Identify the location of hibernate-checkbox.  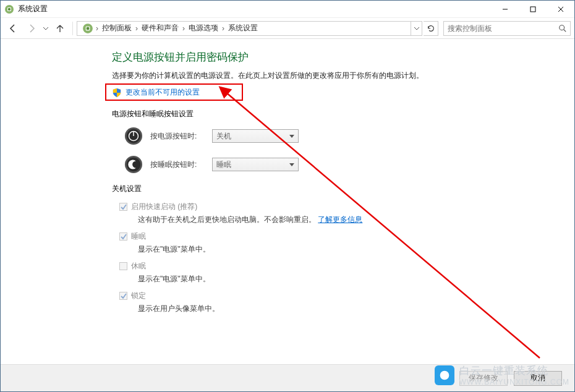
(124, 266).